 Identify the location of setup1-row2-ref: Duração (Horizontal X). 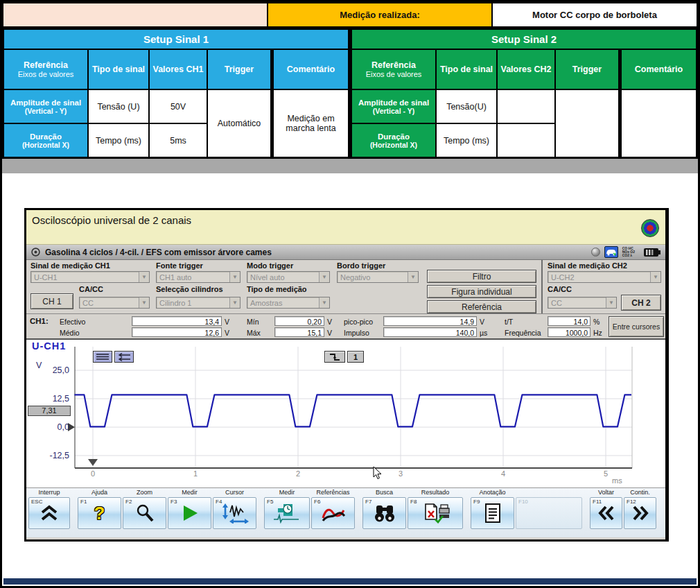
(46, 140).